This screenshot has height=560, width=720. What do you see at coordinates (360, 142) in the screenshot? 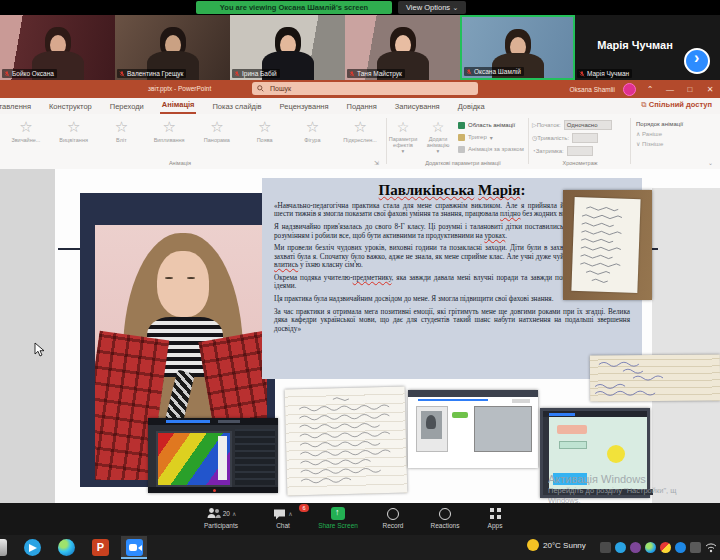
I see `ribbon-animations: Звичайне... Вицвітання Вліт Випливання П…` at bounding box center [360, 142].